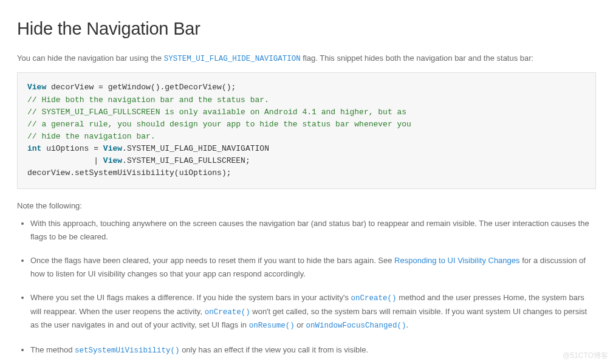  Describe the element at coordinates (91, 136) in the screenshot. I see `code-comment: // hide the navigation bar.` at that location.